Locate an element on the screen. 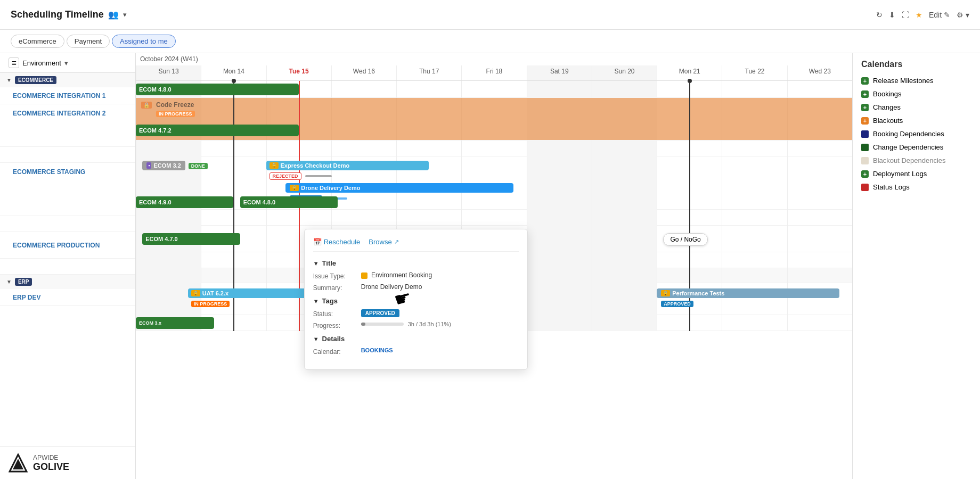  bar-ecom-472: ECOM 4.7.2 is located at coordinates (217, 130).